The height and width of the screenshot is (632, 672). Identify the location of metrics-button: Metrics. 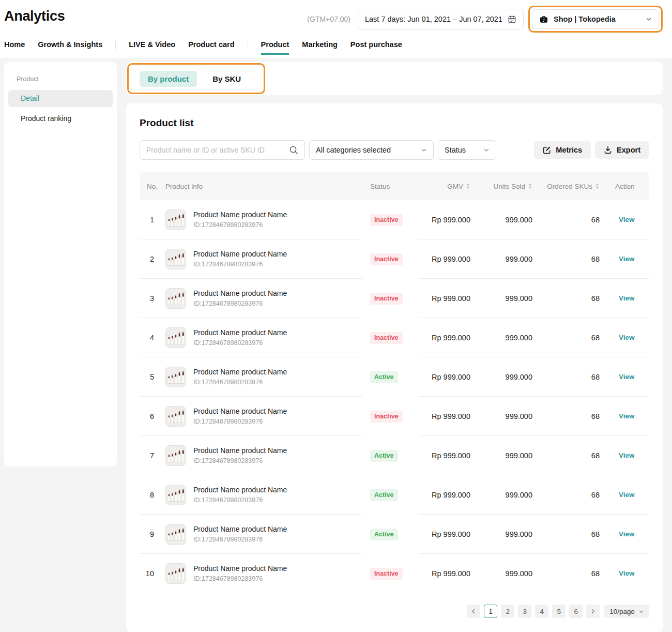
(562, 150).